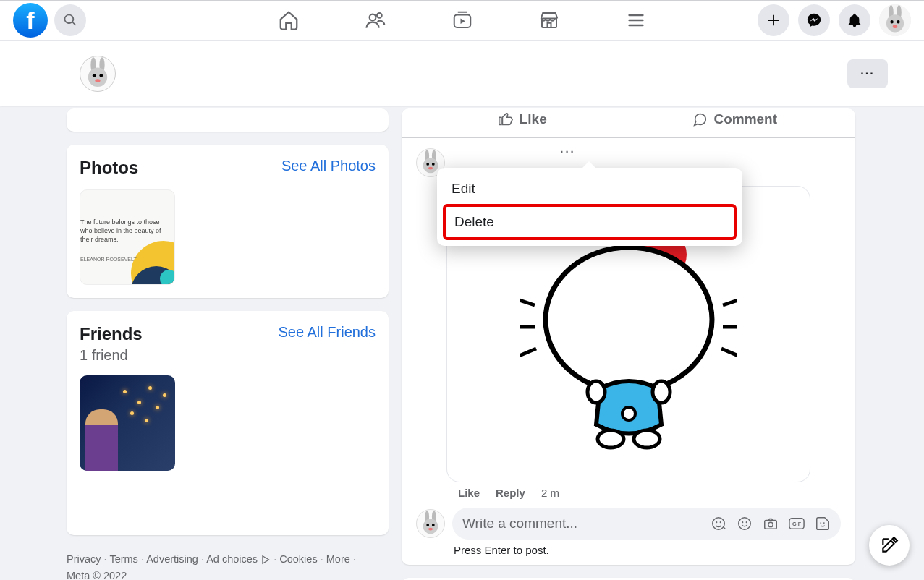  Describe the element at coordinates (855, 20) in the screenshot. I see `bell-icon` at that location.